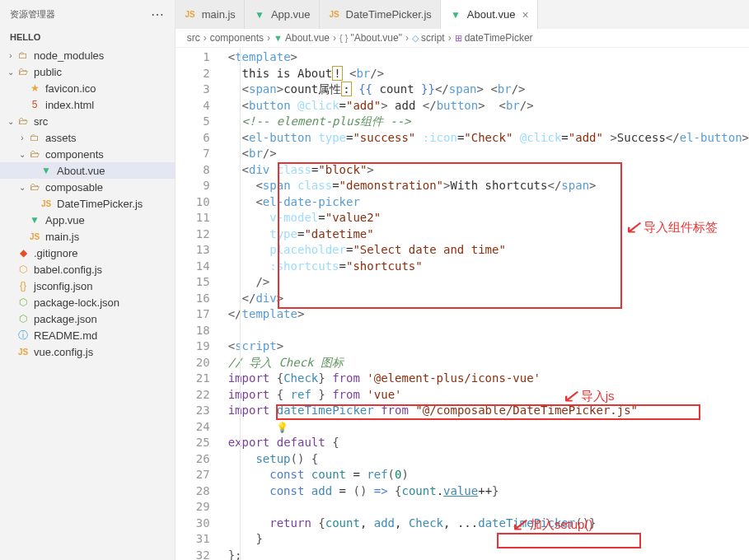 The height and width of the screenshot is (560, 749). What do you see at coordinates (415, 38) in the screenshot?
I see `module-icon: ◇` at bounding box center [415, 38].